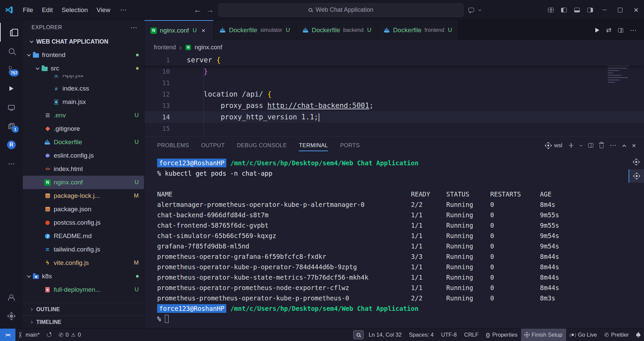  Describe the element at coordinates (11, 316) in the screenshot. I see `activity-settings` at that location.